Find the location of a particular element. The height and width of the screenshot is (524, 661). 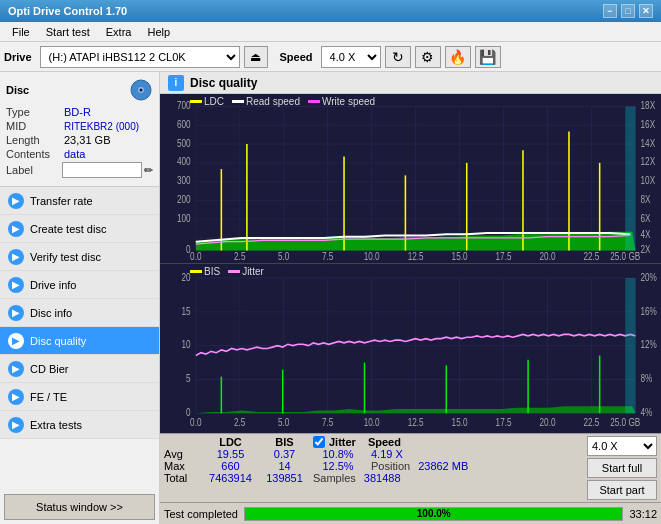

nav-transfer-rate-label: Transfer rate is located at coordinates (62, 201).